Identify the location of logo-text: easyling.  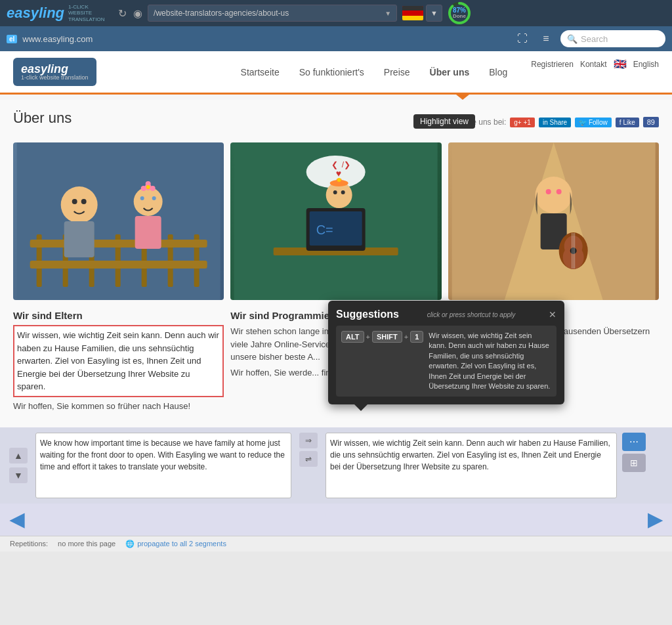
(35, 13).